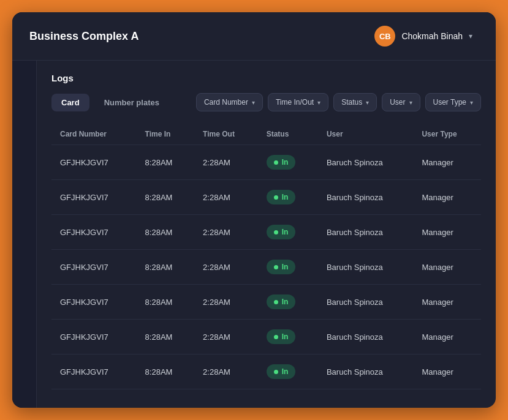  What do you see at coordinates (401, 102) in the screenshot?
I see `filter-user: User ▾` at bounding box center [401, 102].